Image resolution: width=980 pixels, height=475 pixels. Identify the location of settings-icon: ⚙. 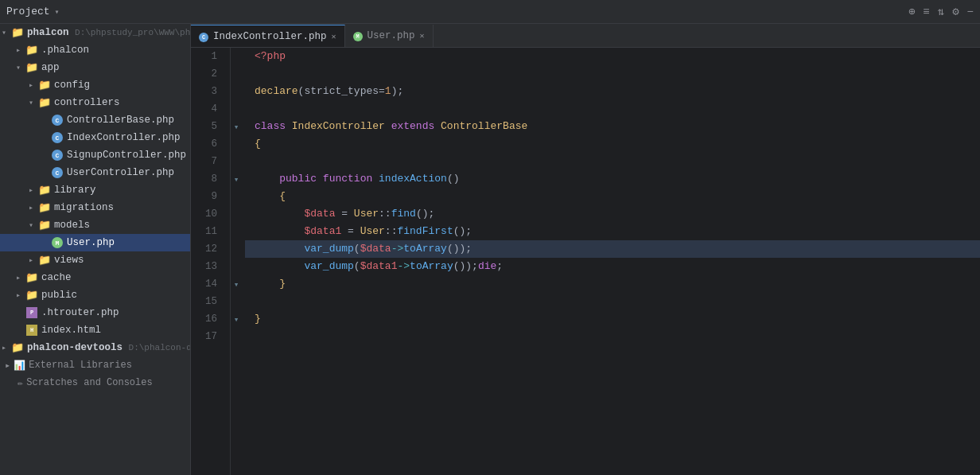
(955, 11).